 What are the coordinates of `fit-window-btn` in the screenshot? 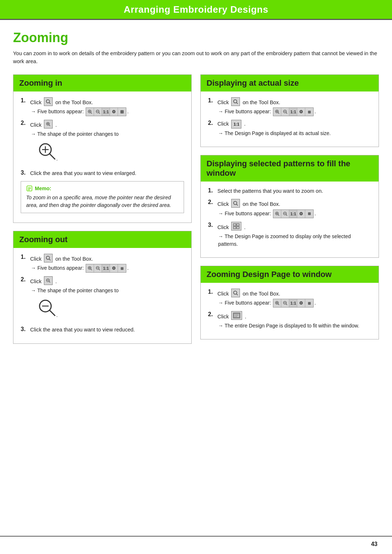 It's located at (237, 315).